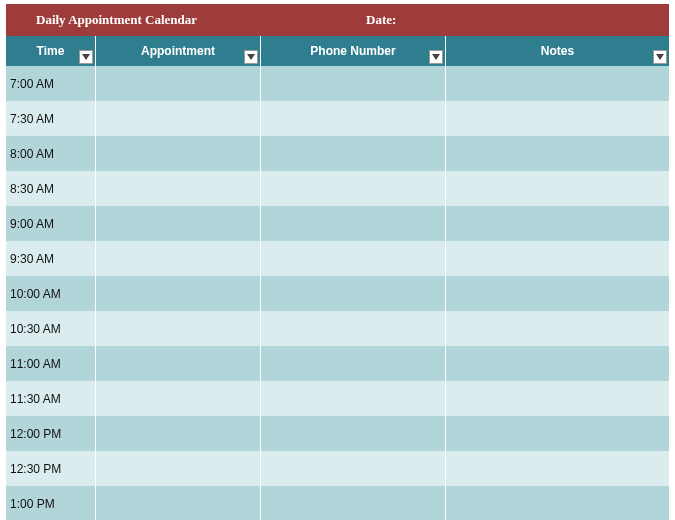 The width and height of the screenshot is (675, 520). What do you see at coordinates (178, 51) in the screenshot?
I see `col-header-appointment-label: Appointment` at bounding box center [178, 51].